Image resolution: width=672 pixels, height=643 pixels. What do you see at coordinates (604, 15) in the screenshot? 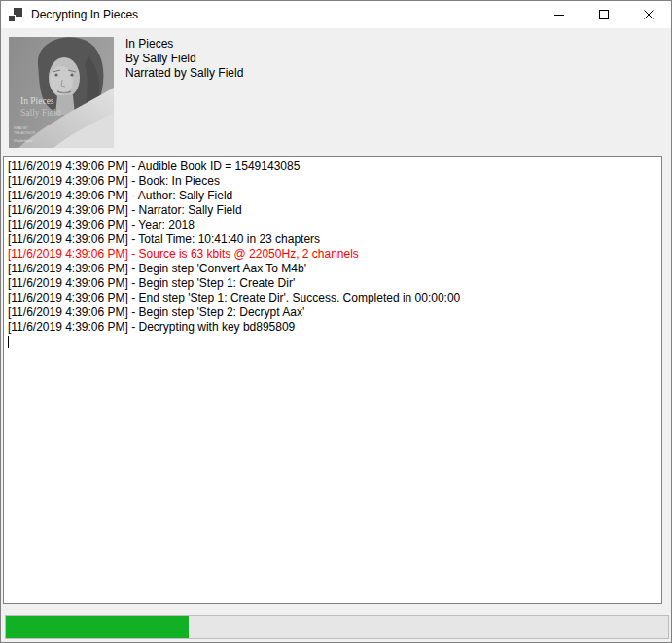
I see `maximize-button` at bounding box center [604, 15].